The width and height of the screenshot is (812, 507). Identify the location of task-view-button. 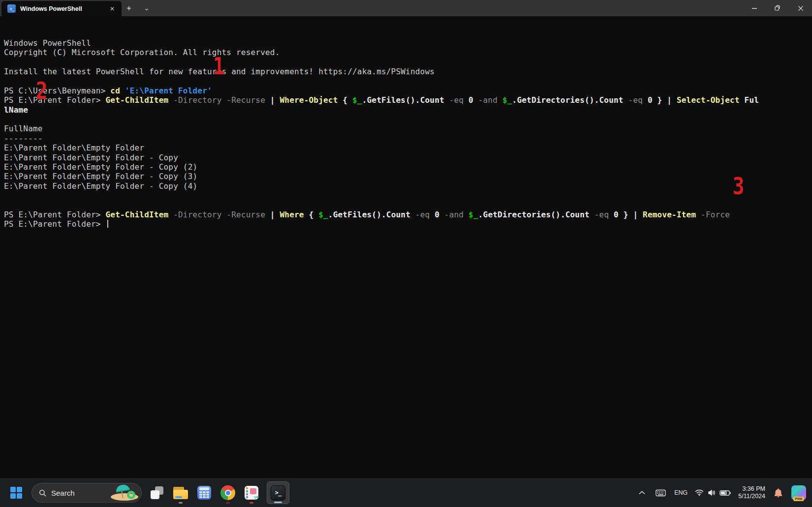
(157, 493).